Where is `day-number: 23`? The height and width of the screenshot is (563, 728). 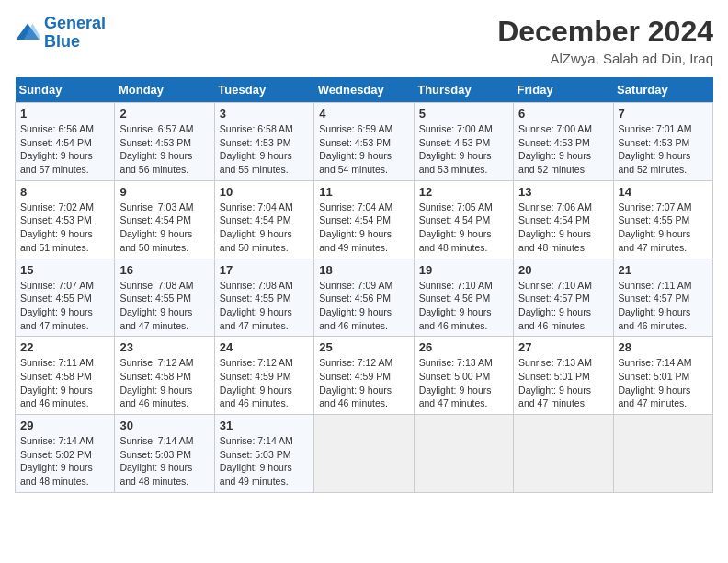
day-number: 23 is located at coordinates (164, 348).